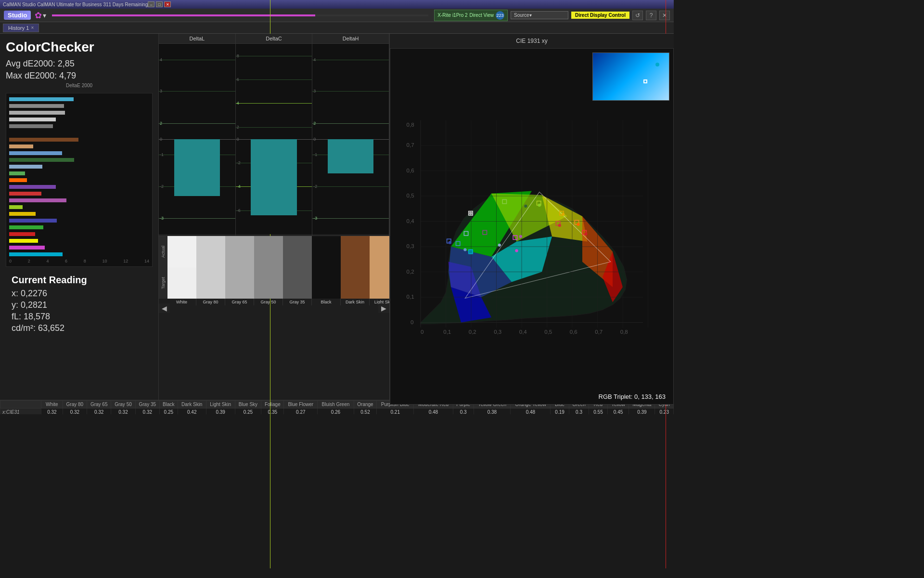 Image resolution: width=924 pixels, height=578 pixels. I want to click on svg-text: 0,1, so click(447, 332).